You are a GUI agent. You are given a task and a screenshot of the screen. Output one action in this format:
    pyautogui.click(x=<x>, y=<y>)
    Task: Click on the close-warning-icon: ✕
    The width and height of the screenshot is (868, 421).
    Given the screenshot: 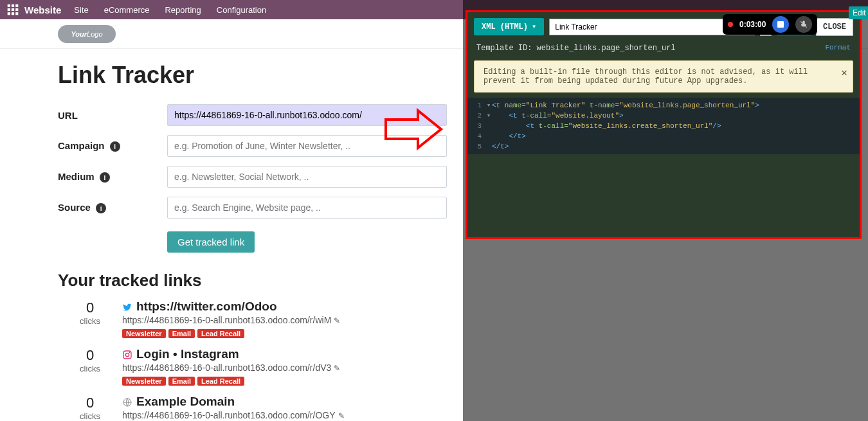 What is the action you would take?
    pyautogui.click(x=844, y=73)
    